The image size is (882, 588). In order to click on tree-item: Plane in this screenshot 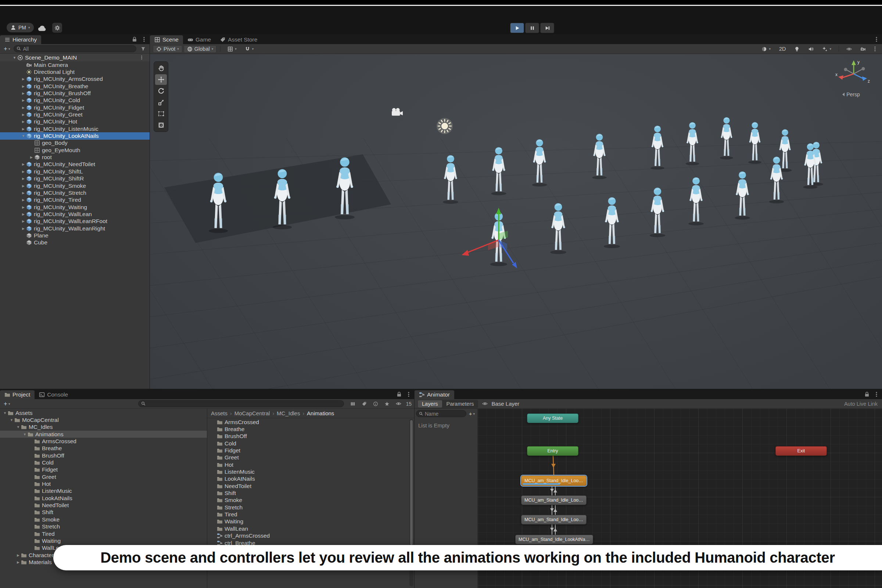, I will do `click(75, 236)`.